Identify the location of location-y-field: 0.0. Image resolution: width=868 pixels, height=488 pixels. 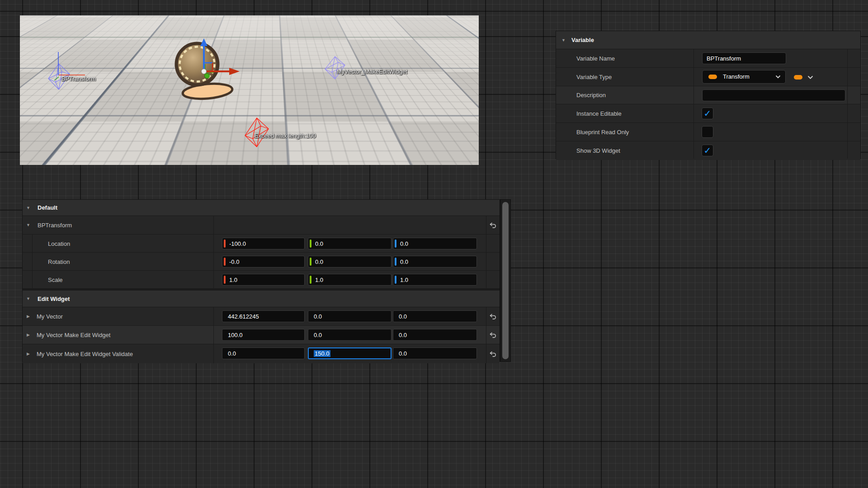
(350, 244).